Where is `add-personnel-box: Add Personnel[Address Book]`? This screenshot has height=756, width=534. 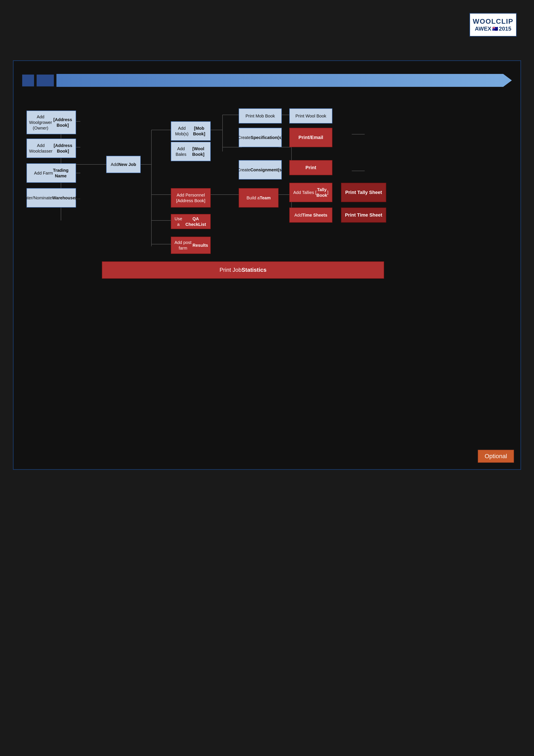 add-personnel-box: Add Personnel[Address Book] is located at coordinates (191, 198).